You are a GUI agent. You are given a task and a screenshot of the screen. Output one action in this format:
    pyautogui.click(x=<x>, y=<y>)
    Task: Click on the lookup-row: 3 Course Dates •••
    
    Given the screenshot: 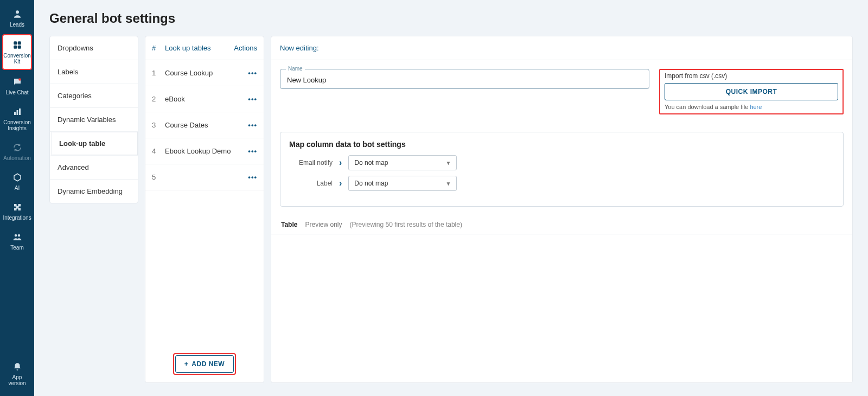 What is the action you would take?
    pyautogui.click(x=205, y=125)
    